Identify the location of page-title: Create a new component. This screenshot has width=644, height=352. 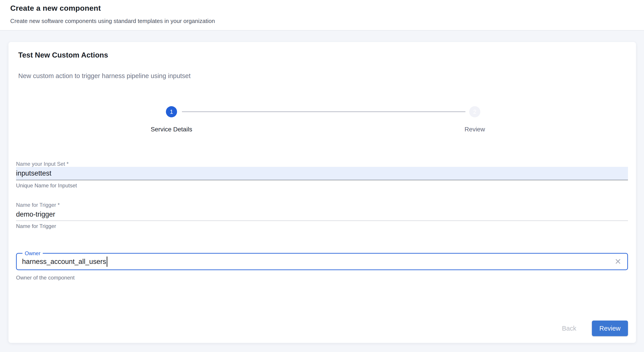
(322, 8).